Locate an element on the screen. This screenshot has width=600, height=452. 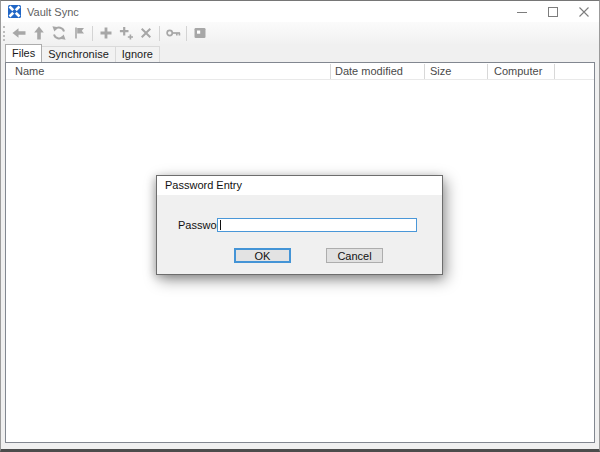
minimize-icon is located at coordinates (522, 12).